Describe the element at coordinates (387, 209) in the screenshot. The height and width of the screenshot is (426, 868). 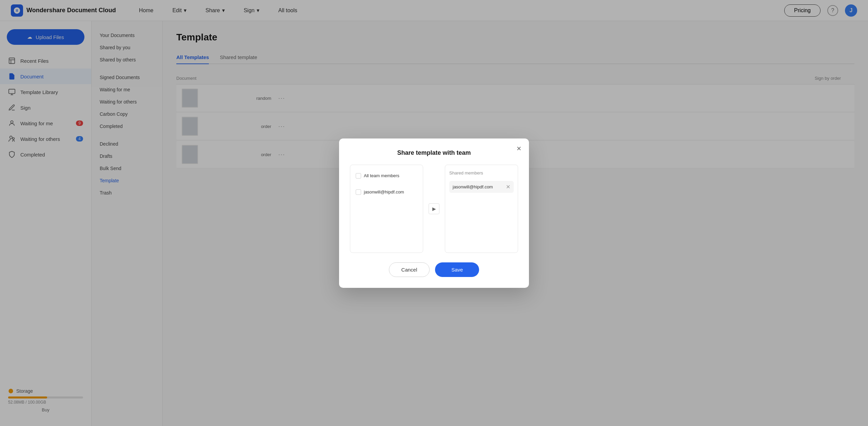
I see `all-team-members-panel: All team members jasonwill@hipdf.com` at that location.